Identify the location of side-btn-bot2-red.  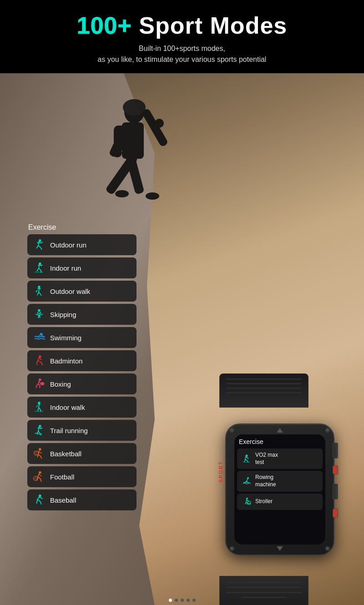
(335, 513).